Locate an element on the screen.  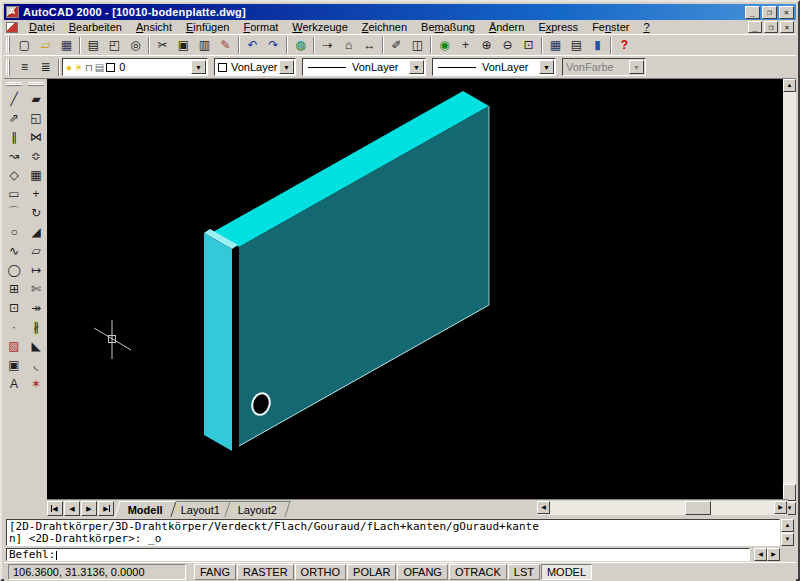
menu-item-11: ? is located at coordinates (646, 27).